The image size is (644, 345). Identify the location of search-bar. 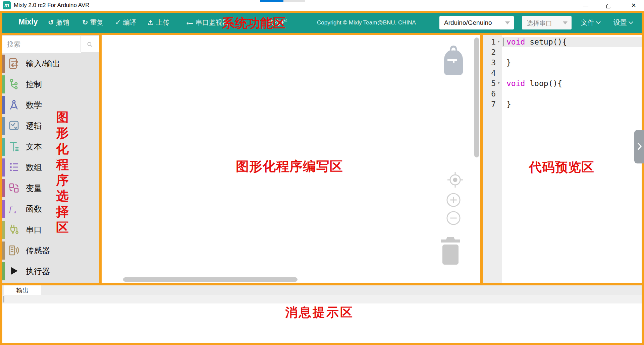
(51, 44).